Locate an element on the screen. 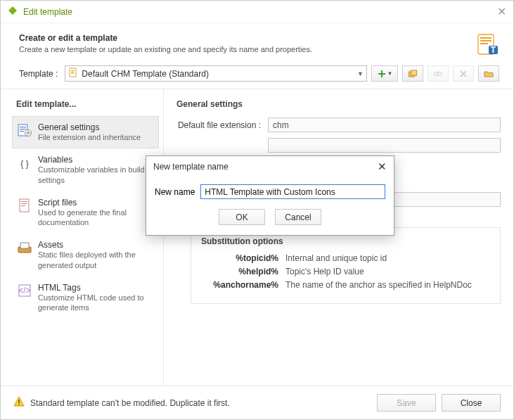 The height and width of the screenshot is (420, 514). extension-field: chm is located at coordinates (384, 125).